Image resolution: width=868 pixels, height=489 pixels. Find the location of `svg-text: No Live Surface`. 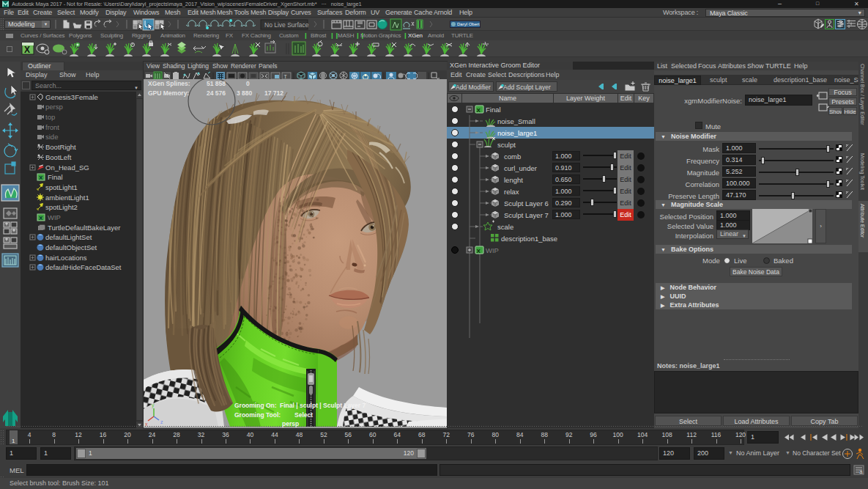

svg-text: No Live Surface is located at coordinates (287, 25).